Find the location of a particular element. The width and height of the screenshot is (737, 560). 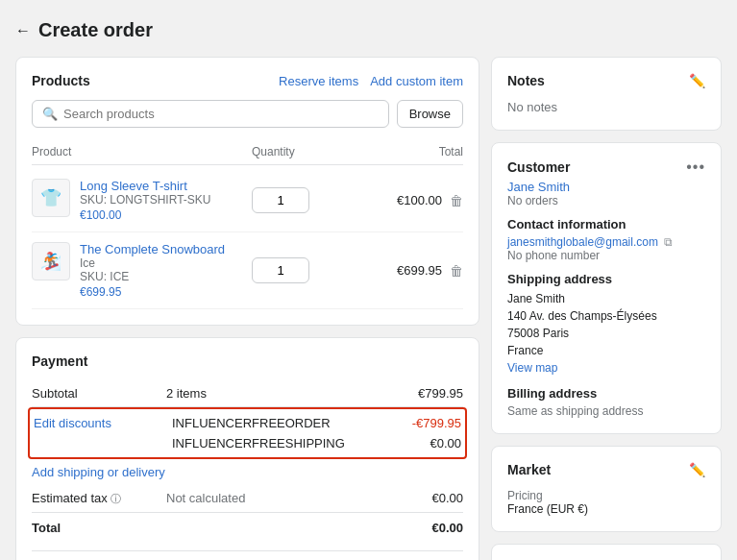

browse-button: Browse is located at coordinates (430, 113).